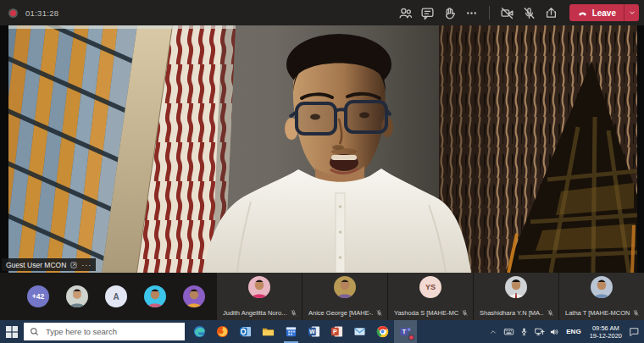  Describe the element at coordinates (507, 14) in the screenshot. I see `camera-toggle-button` at that location.